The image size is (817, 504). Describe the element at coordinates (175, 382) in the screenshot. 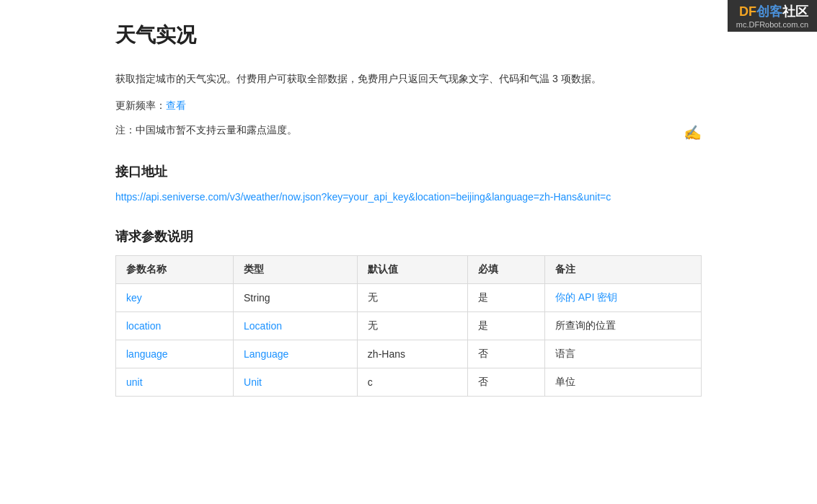

I see `param-name: unit` at that location.